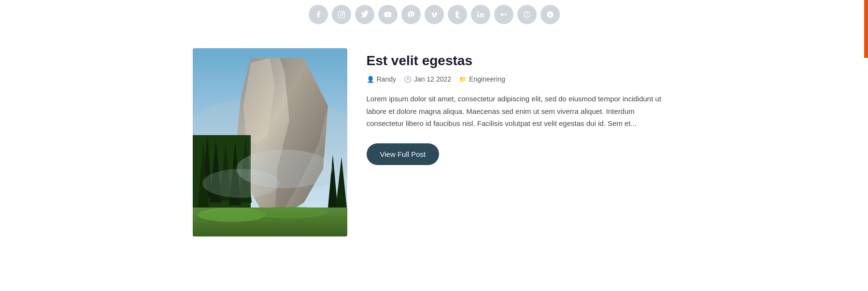  What do you see at coordinates (521, 107) in the screenshot?
I see `post-content: Est velit egestas 👤 Randy 🕐 Jan 12 2022 …` at bounding box center [521, 107].